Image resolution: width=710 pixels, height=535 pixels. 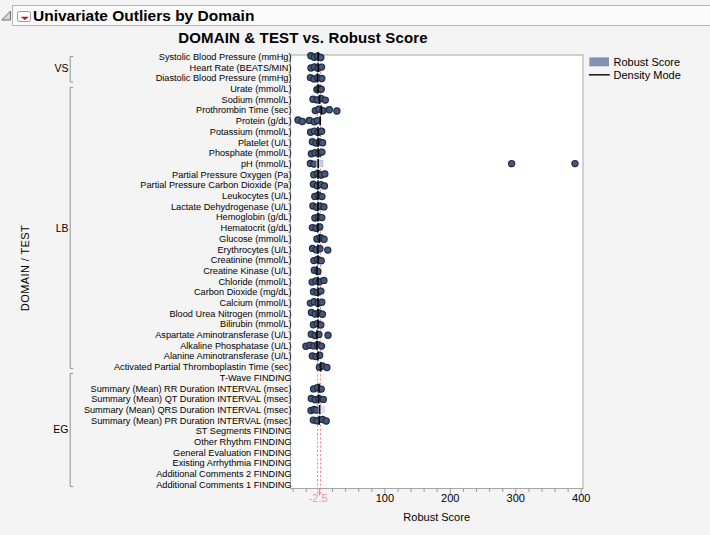 What do you see at coordinates (232, 453) in the screenshot?
I see `svg-text: General Evaluation FINDING` at bounding box center [232, 453].